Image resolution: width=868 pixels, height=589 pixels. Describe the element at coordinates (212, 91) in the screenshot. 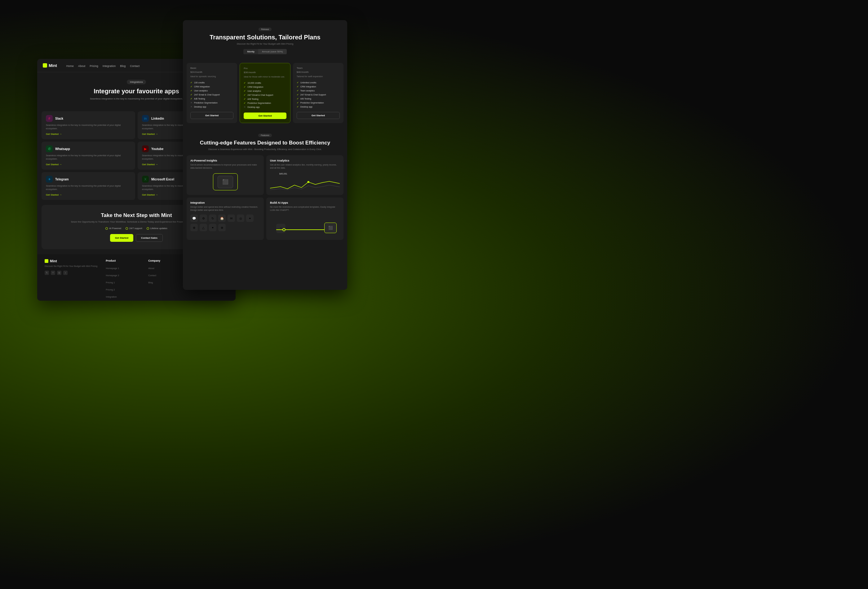

I see `feature-item: ✓User analytics` at that location.